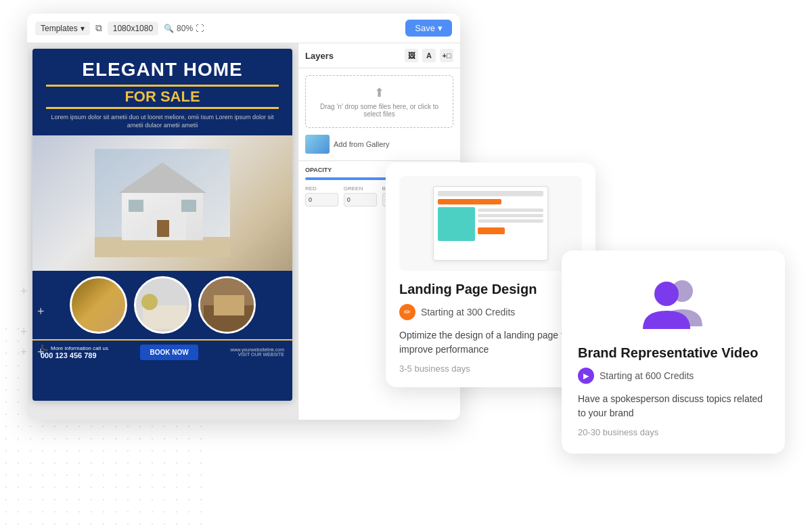 The width and height of the screenshot is (812, 526). Describe the element at coordinates (169, 352) in the screenshot. I see `book-now-button: BOOK NOW` at that location.